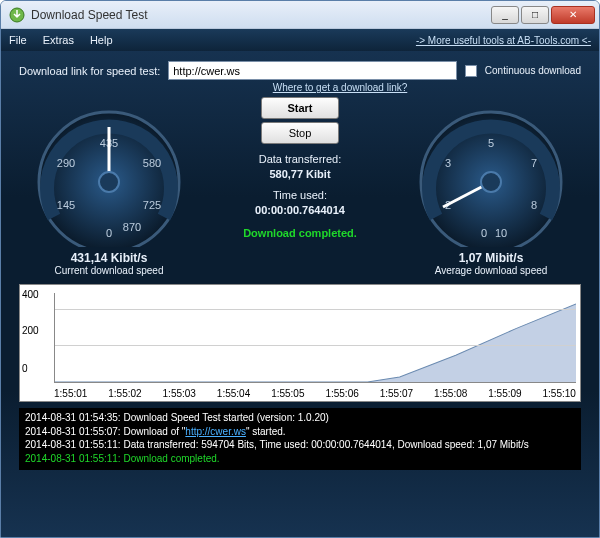 The height and width of the screenshot is (538, 600). I want to click on get-link: Where to get a download link?, so click(340, 88).